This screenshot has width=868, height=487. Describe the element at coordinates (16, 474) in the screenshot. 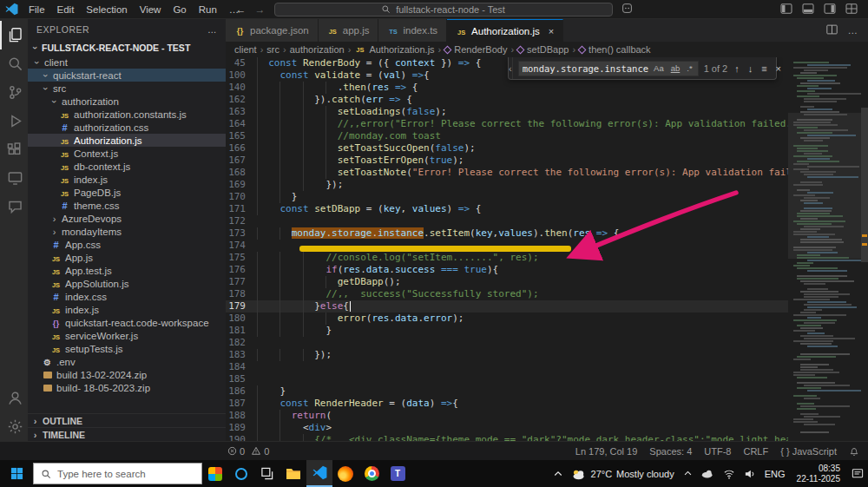

I see `start-button` at that location.